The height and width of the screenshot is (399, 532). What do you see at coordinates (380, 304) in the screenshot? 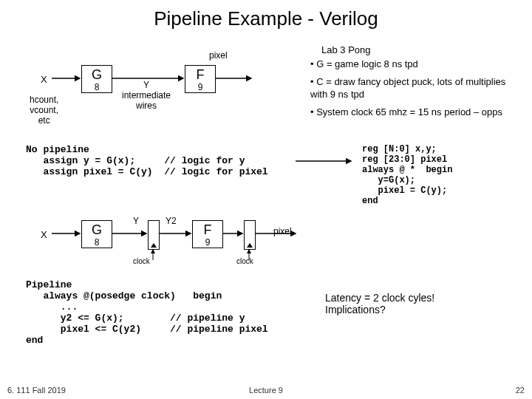
I see `latency-note: Latency = 2 clock cyles! Implications?` at bounding box center [380, 304].